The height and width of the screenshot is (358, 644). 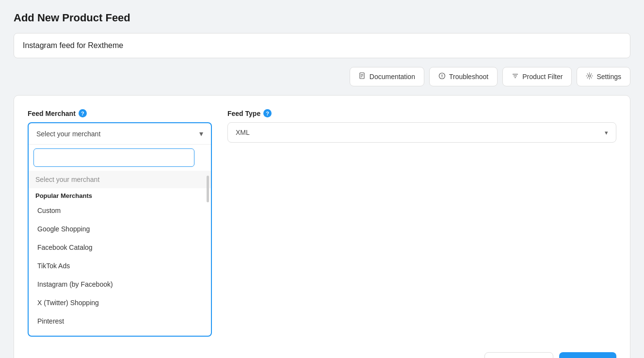 I want to click on feed-type-field: Feed Type ? XML ▾, so click(x=422, y=126).